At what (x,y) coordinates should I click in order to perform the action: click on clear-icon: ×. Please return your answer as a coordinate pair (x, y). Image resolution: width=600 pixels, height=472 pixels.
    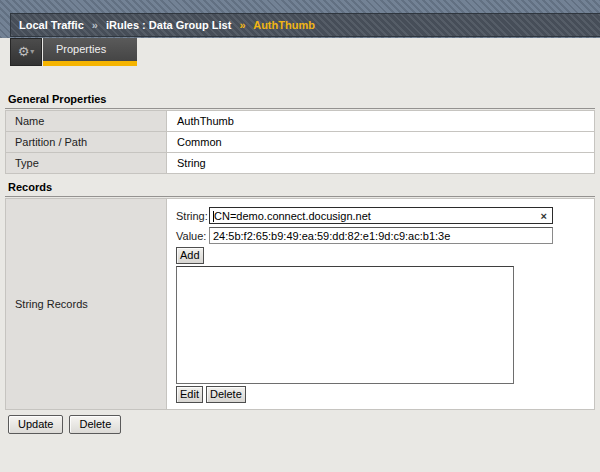
    Looking at the image, I should click on (544, 216).